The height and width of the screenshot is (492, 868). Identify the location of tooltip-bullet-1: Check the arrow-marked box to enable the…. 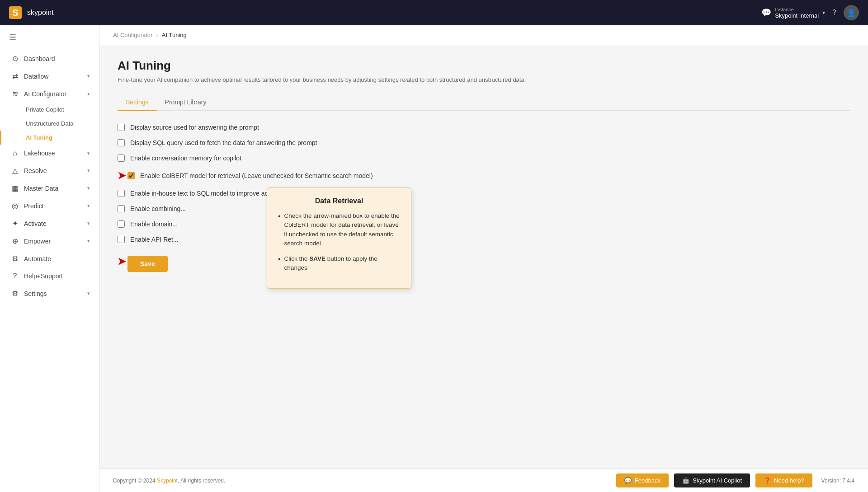
(339, 230).